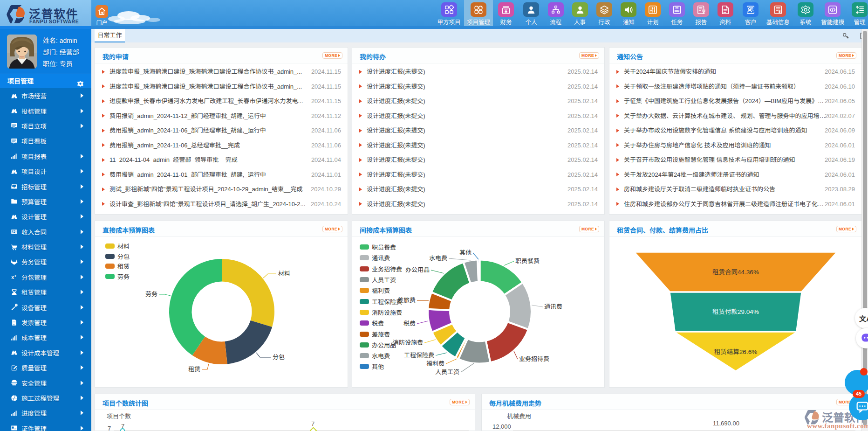  What do you see at coordinates (119, 416) in the screenshot?
I see `svg-text: 项目个数` at bounding box center [119, 416].